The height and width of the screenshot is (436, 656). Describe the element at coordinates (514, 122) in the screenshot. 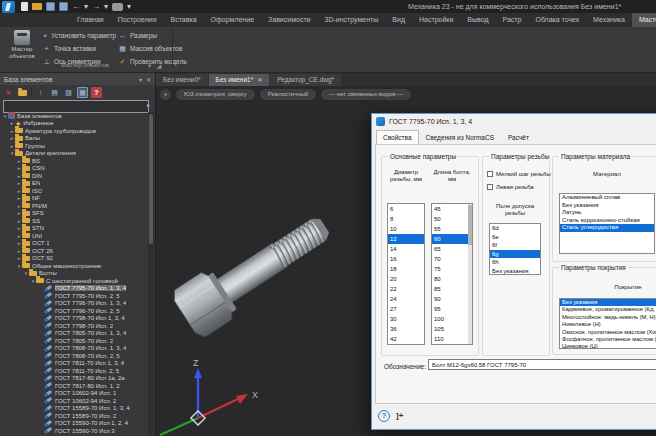

I see `dialog-title-bar: ГОСТ 7795-70 Исп. 1, 3, 4` at that location.